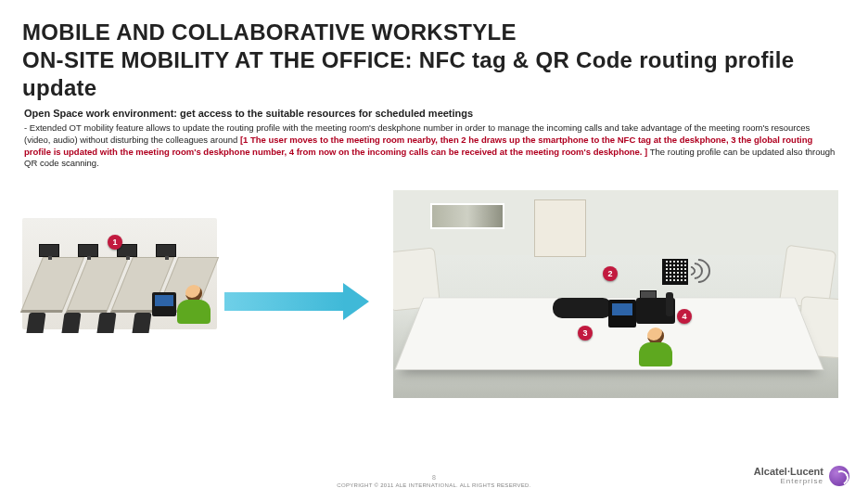  I want to click on qr-code-icon, so click(675, 272).